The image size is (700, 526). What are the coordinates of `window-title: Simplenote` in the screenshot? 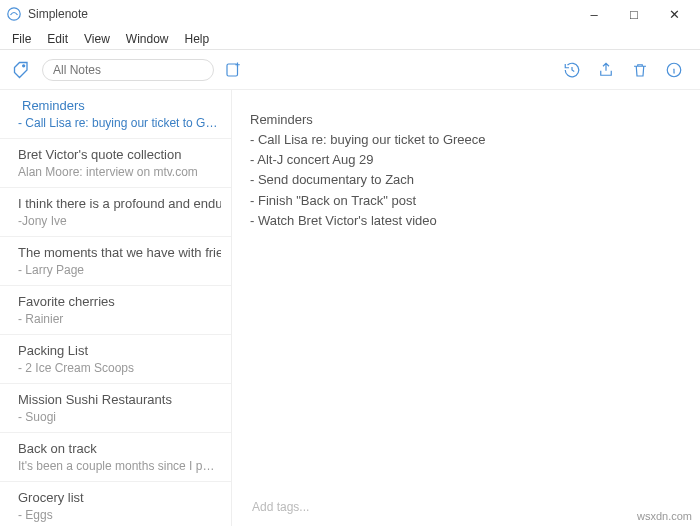 It's located at (58, 14).